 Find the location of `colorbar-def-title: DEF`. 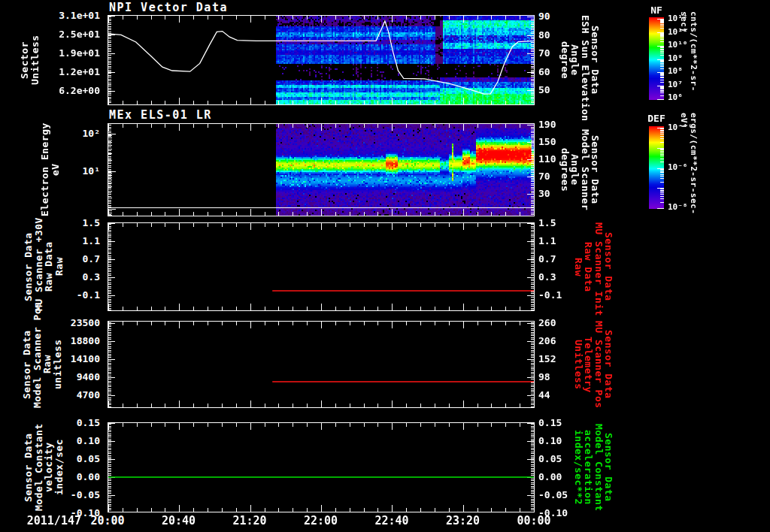

colorbar-def-title: DEF is located at coordinates (656, 119).